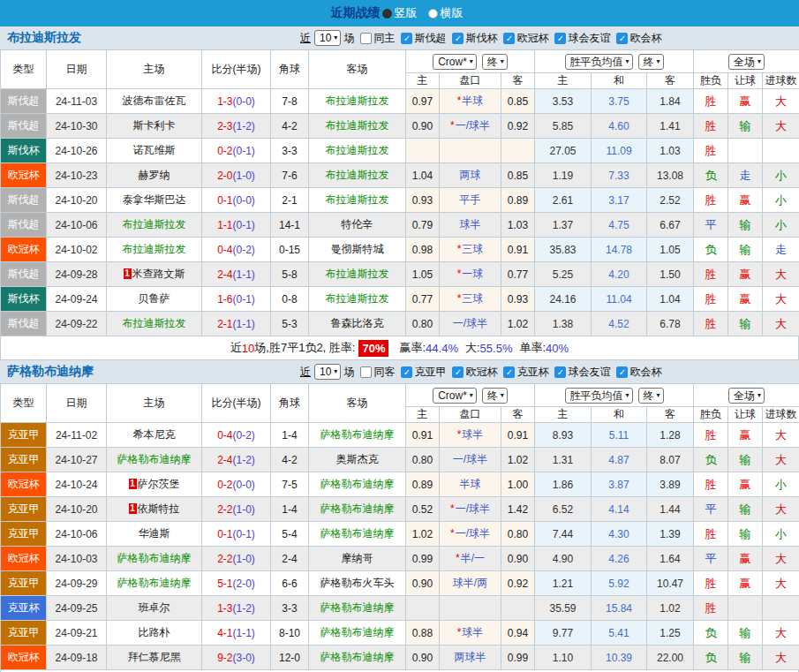 This screenshot has width=799, height=672. I want to click on home-team-name: 波德布雷佐瓦, so click(155, 101).